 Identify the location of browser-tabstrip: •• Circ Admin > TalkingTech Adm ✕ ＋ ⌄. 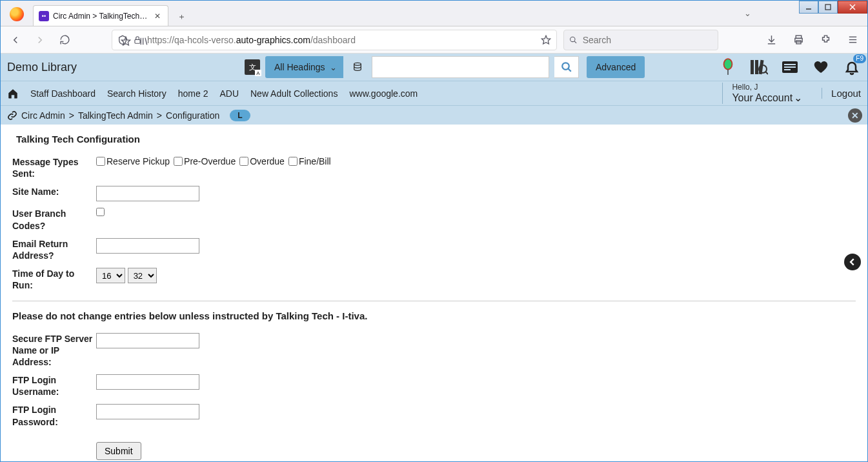
(434, 14).